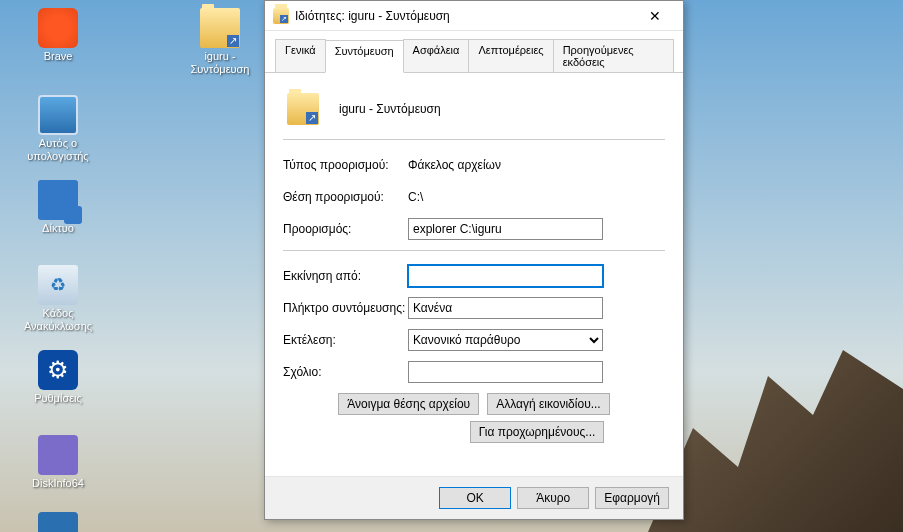 This screenshot has height=532, width=903. Describe the element at coordinates (58, 228) in the screenshot. I see `desktop-icon-label: Δίκτυο` at that location.